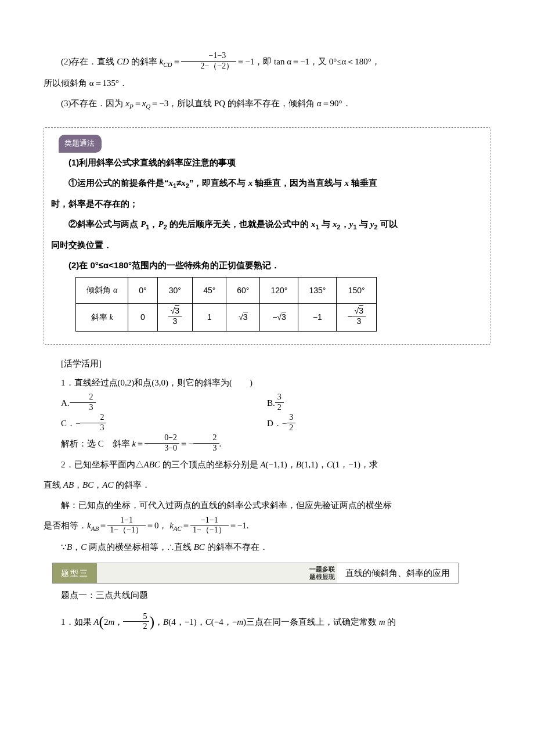 The height and width of the screenshot is (756, 534). I want to click on type-label: 题型三, so click(75, 573).